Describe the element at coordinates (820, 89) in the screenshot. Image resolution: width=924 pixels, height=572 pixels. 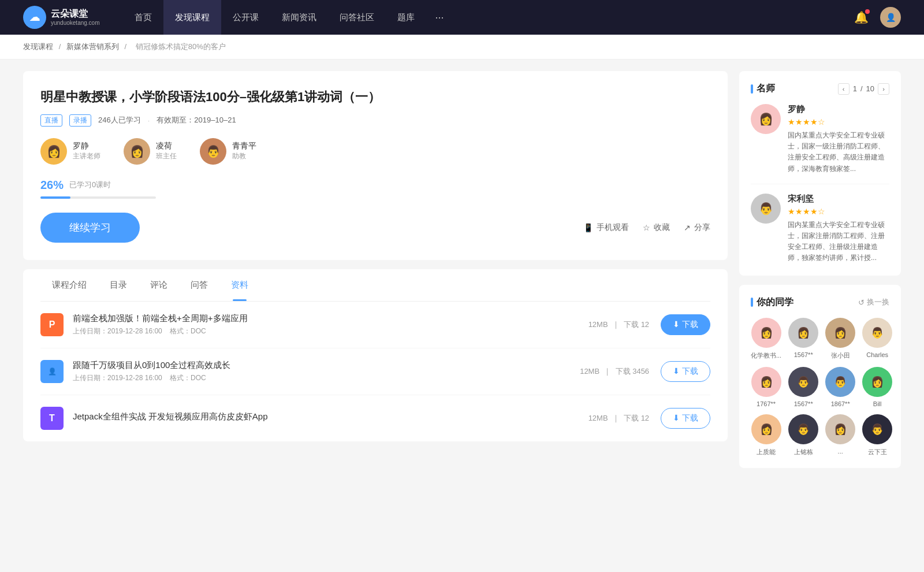
I see `teachers-section-header: 名师 ‹ 1 / 10 ›` at that location.